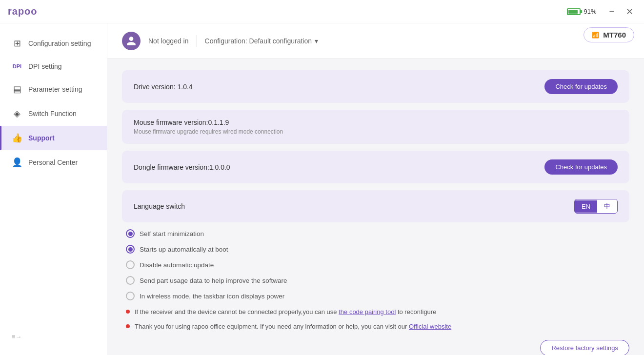 This screenshot has height=355, width=644. Describe the element at coordinates (17, 89) in the screenshot. I see `parameter-setting-icon: ▤` at that location.